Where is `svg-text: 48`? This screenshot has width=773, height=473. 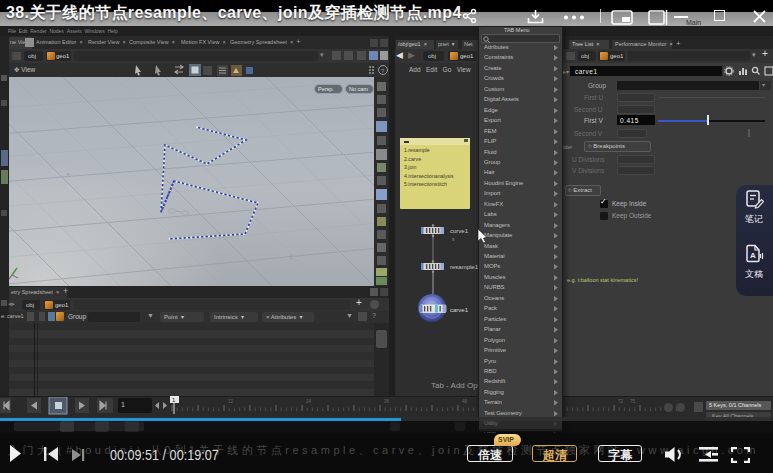 svg-text: 48 is located at coordinates (465, 402).